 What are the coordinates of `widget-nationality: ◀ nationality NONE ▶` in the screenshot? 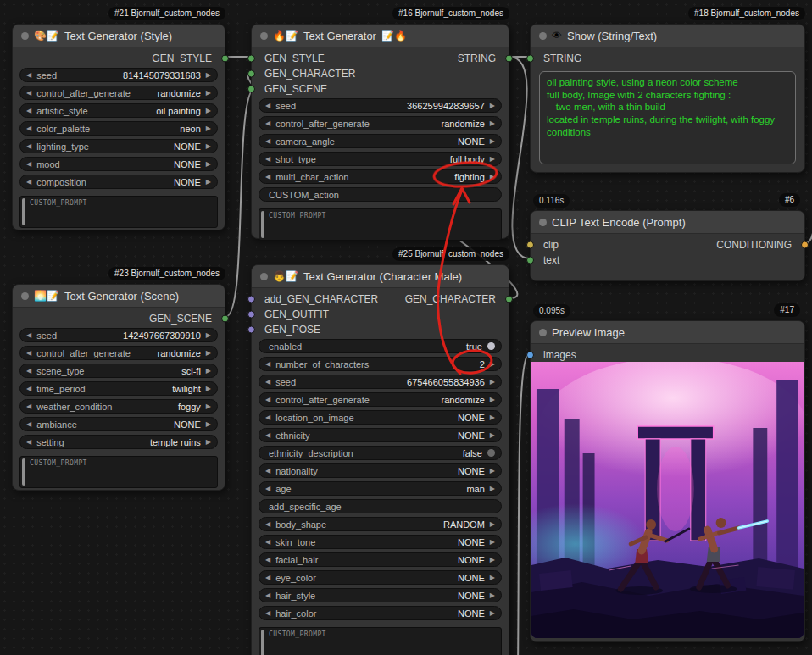 It's located at (380, 471).